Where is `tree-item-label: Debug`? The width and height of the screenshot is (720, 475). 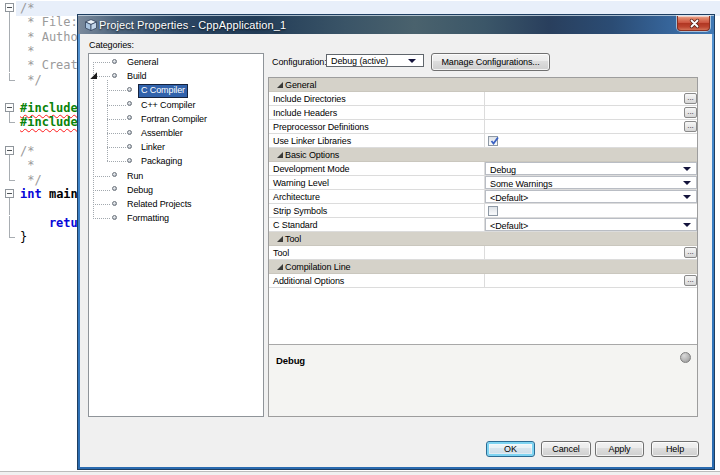 tree-item-label: Debug is located at coordinates (140, 190).